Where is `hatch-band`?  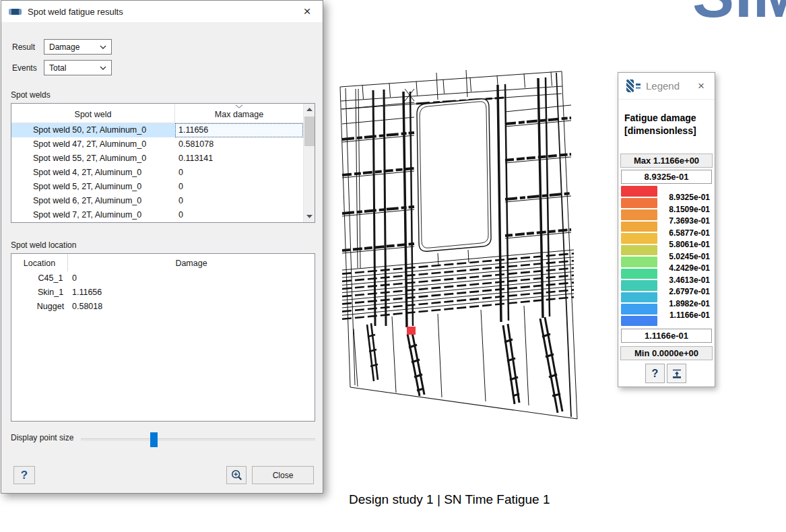 hatch-band is located at coordinates (458, 284).